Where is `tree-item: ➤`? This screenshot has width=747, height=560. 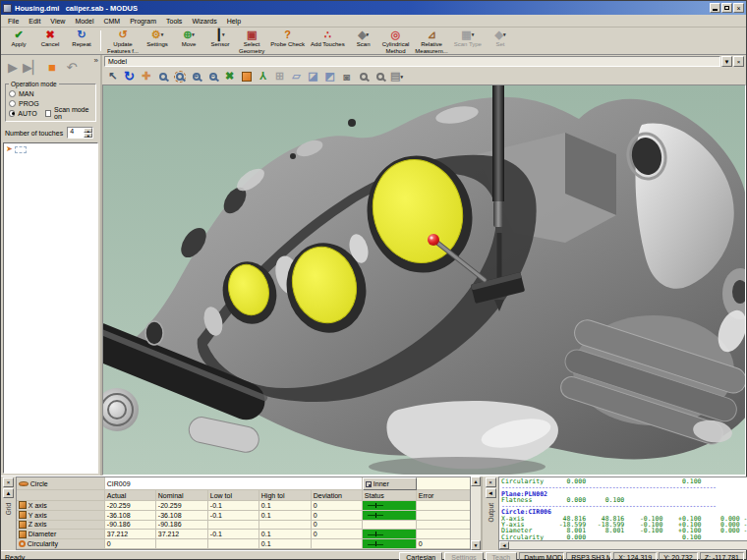
tree-item: ➤ is located at coordinates (51, 149).